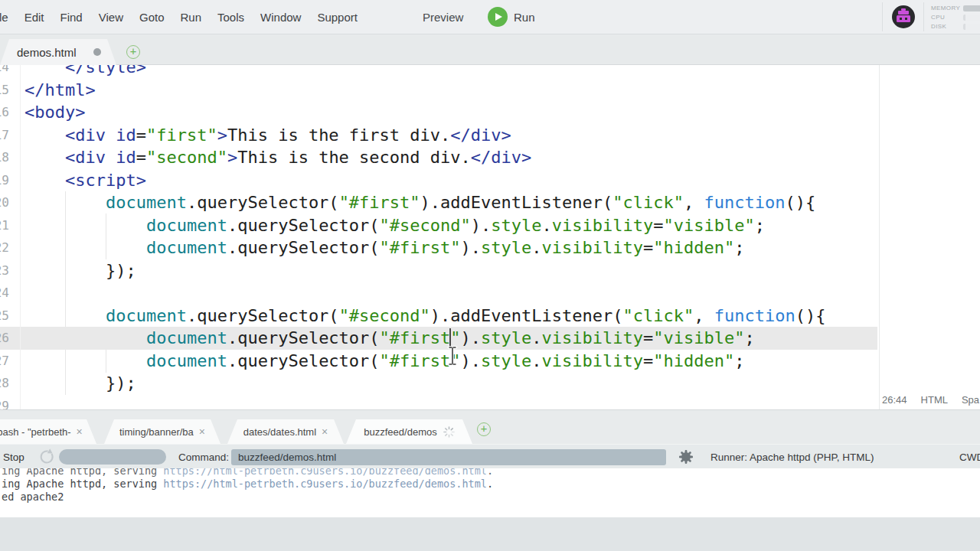  I want to click on console-tab-label: bash - "petrbeth-, so click(35, 432).